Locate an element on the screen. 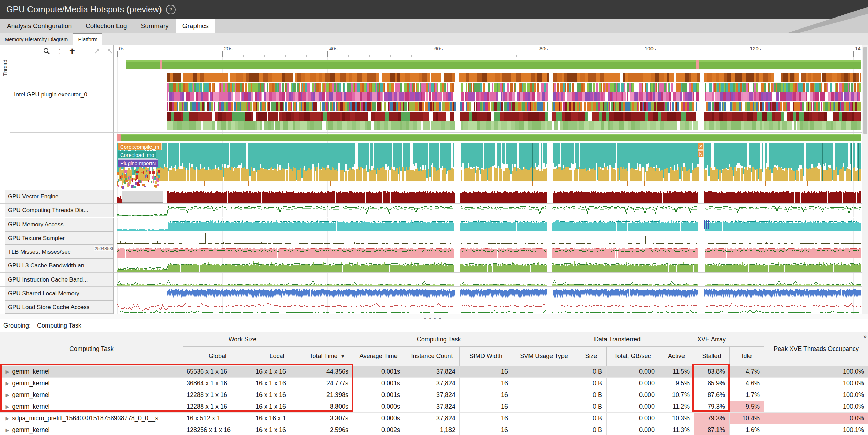  col-header-local: Local is located at coordinates (277, 356).